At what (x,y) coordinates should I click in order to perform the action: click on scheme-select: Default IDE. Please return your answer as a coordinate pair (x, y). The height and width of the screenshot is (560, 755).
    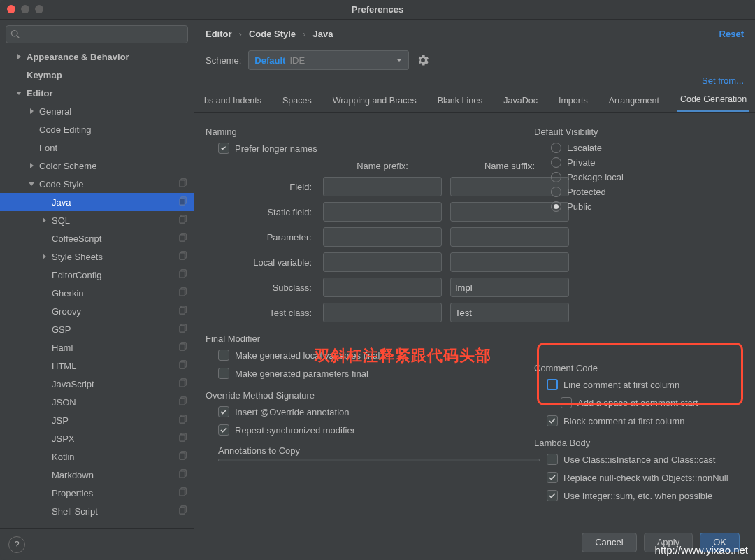
    Looking at the image, I should click on (329, 60).